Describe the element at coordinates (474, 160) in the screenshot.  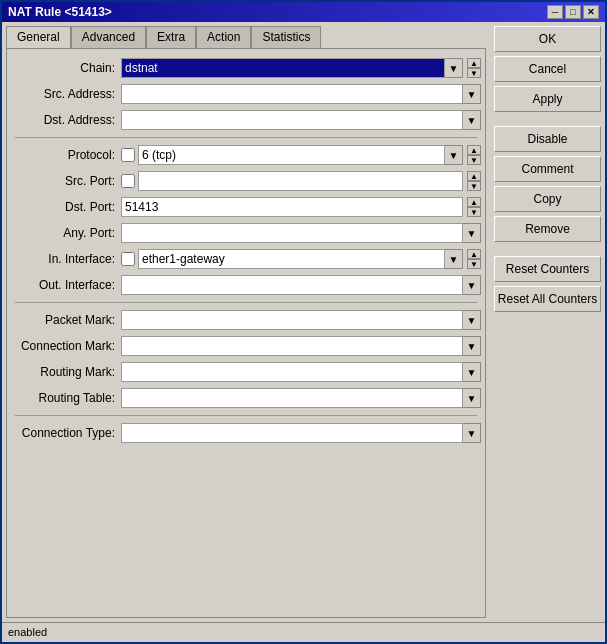
I see `protocol-scroll-down-btn: ▼` at that location.